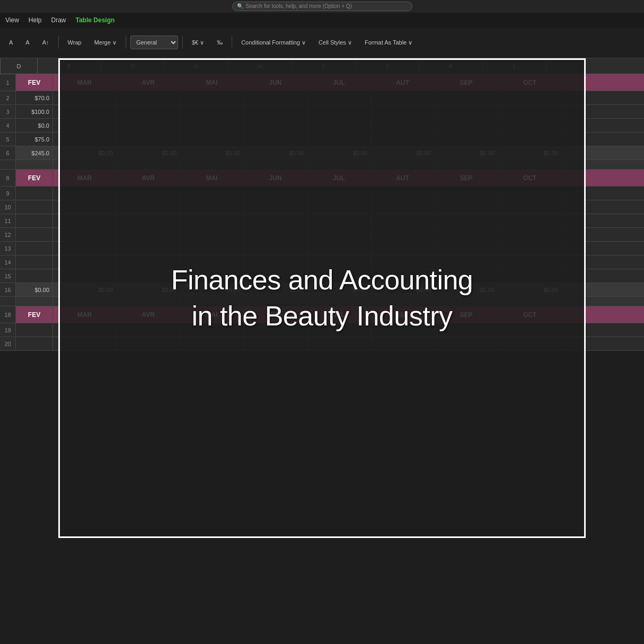 The image size is (644, 644). Describe the element at coordinates (8, 234) in the screenshot. I see `rn: 12` at that location.